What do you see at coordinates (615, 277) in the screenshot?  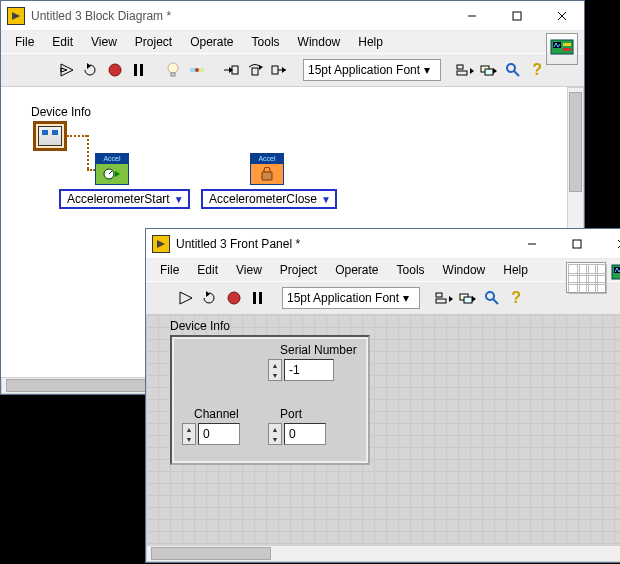 I see `vi-icon: 3` at bounding box center [615, 277].